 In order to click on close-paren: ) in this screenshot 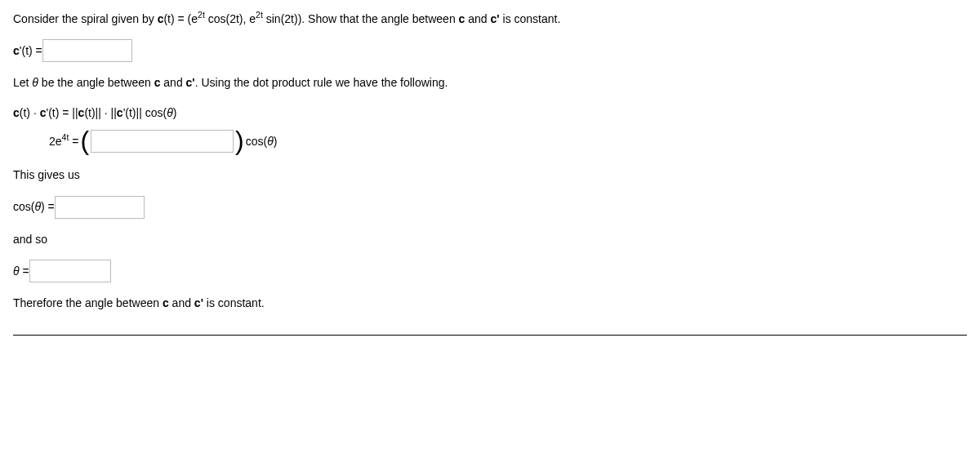, I will do `click(240, 140)`.